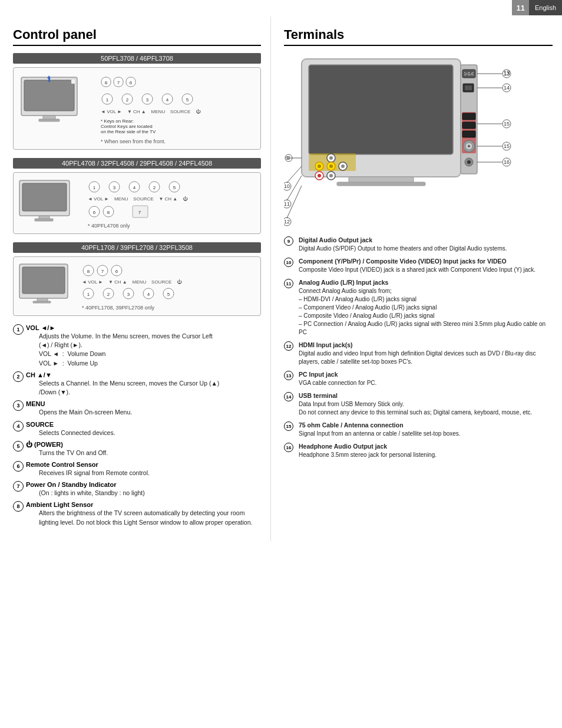 The width and height of the screenshot is (562, 728). I want to click on svg-text: 6, so click(131, 83).